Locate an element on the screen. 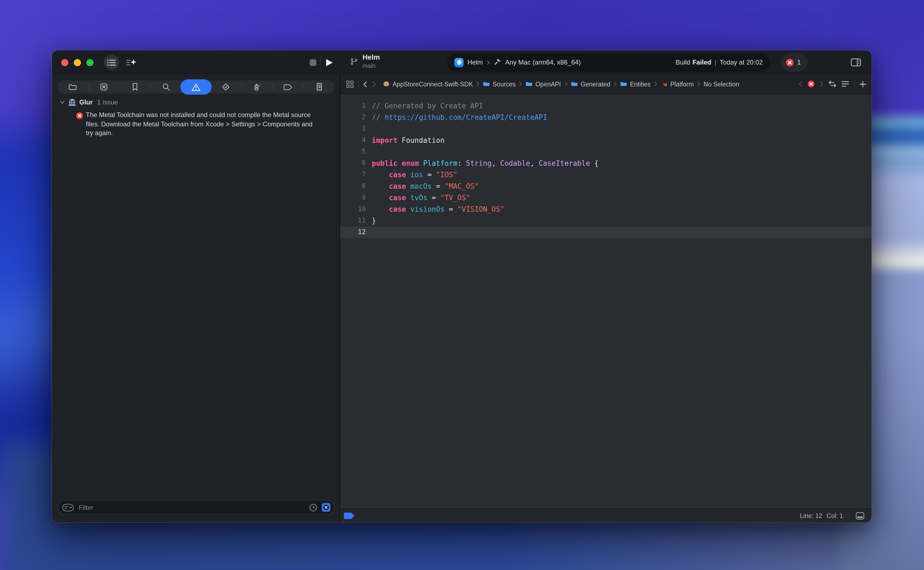  code-review-button is located at coordinates (832, 84).